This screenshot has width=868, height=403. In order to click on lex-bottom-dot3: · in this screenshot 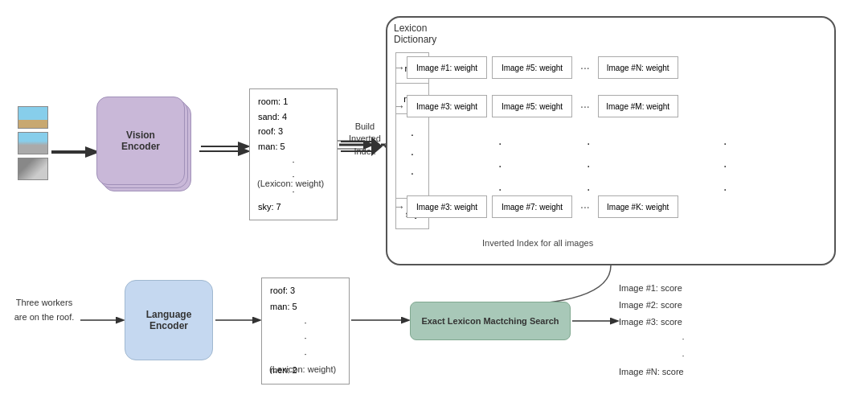, I will do `click(305, 355)`.